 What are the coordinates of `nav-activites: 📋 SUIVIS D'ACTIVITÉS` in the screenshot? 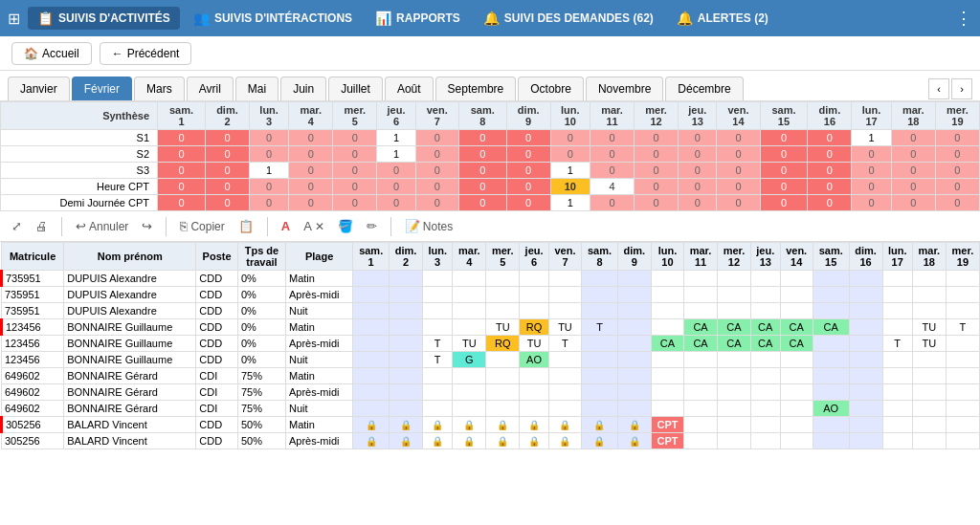 It's located at (103, 18).